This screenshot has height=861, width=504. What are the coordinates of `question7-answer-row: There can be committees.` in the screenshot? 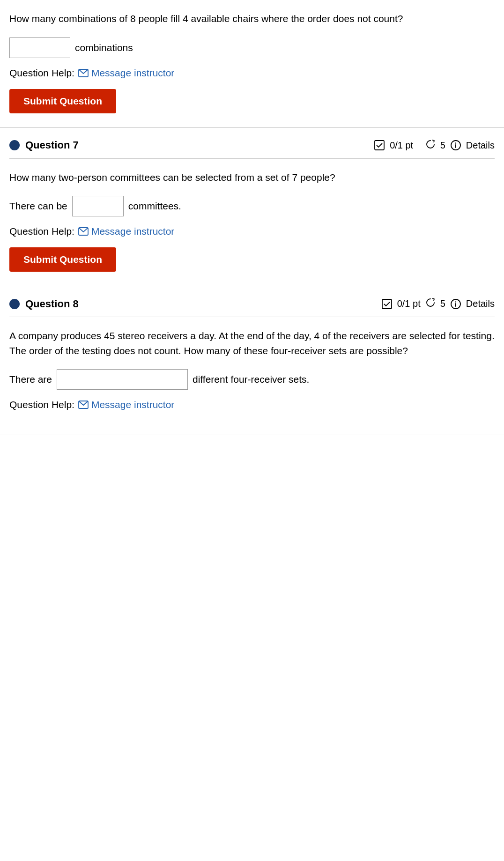 It's located at (252, 206).